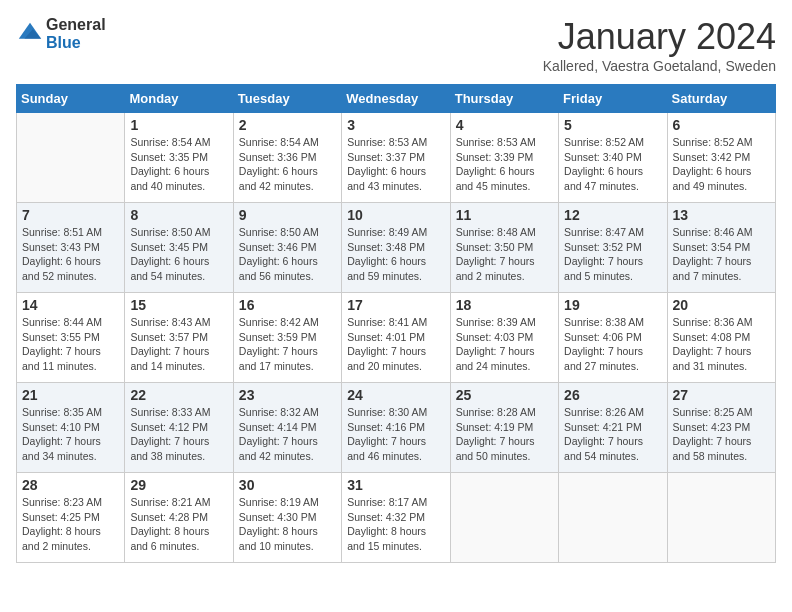  I want to click on day-info: Sunrise: 8:54 AM Sunset: 3:36 PM Dayligh…, so click(288, 164).